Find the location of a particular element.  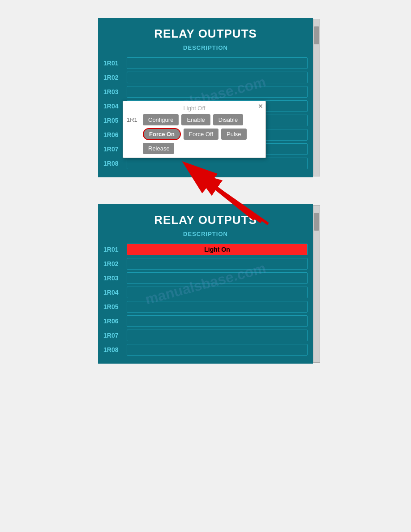

force-off-button: Force Off is located at coordinates (201, 134).